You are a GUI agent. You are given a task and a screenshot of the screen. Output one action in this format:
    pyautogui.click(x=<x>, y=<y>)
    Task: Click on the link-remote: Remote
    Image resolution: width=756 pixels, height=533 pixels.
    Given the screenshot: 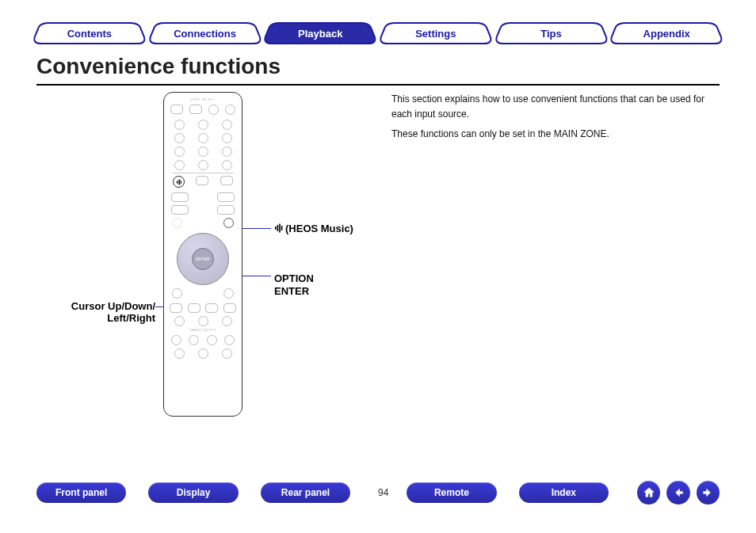 What is the action you would take?
    pyautogui.click(x=452, y=493)
    